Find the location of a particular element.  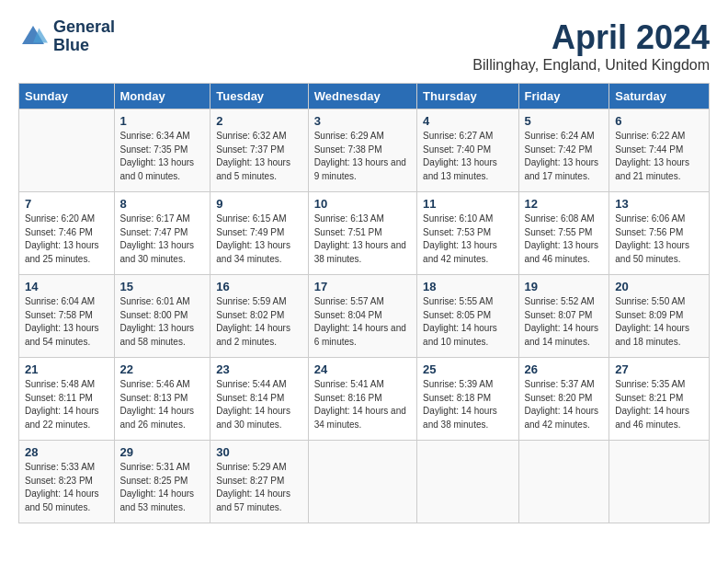

day-number: 12 is located at coordinates (564, 204).